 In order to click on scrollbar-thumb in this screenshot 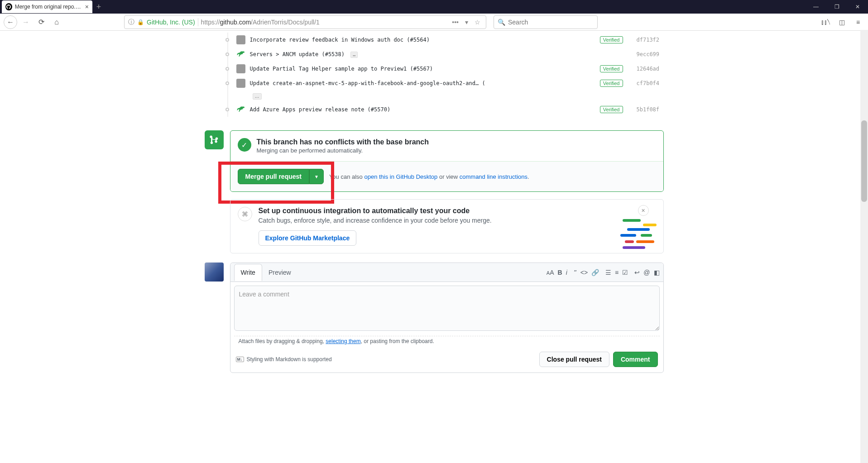, I will do `click(864, 161)`.